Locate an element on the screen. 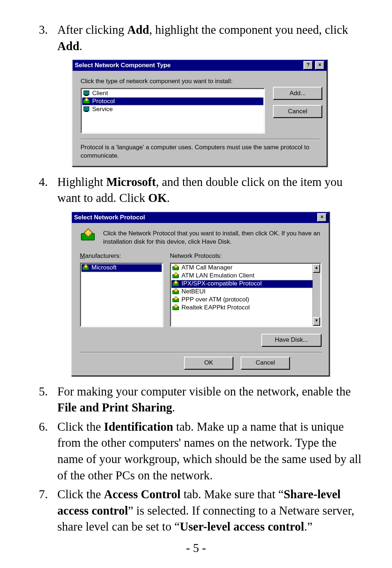 This screenshot has width=392, height=568. list-item-manufacturer: Microsoft is located at coordinates (122, 268).